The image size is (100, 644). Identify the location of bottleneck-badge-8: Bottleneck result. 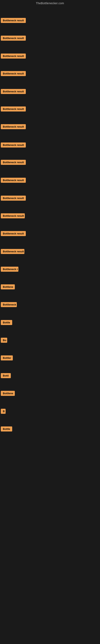
(13, 145).